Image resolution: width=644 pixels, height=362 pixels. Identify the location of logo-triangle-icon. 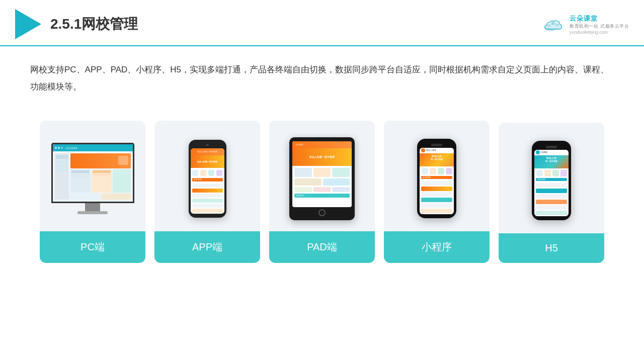
(28, 24).